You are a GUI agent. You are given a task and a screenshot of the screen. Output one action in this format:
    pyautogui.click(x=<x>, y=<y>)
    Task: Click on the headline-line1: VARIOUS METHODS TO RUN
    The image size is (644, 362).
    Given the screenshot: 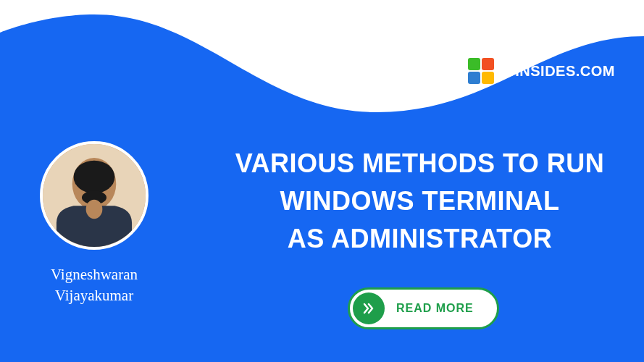 What is the action you would take?
    pyautogui.click(x=420, y=164)
    